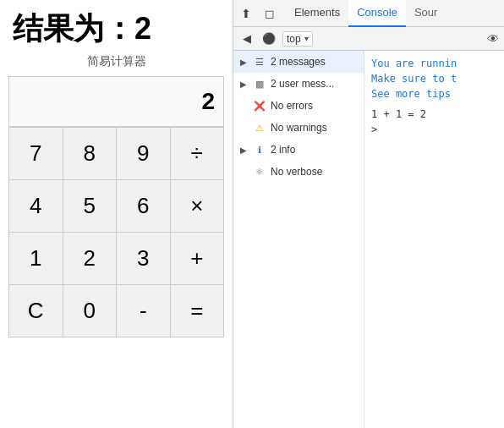 The width and height of the screenshot is (504, 428). I want to click on console-line-2: Make sure to t, so click(435, 79).